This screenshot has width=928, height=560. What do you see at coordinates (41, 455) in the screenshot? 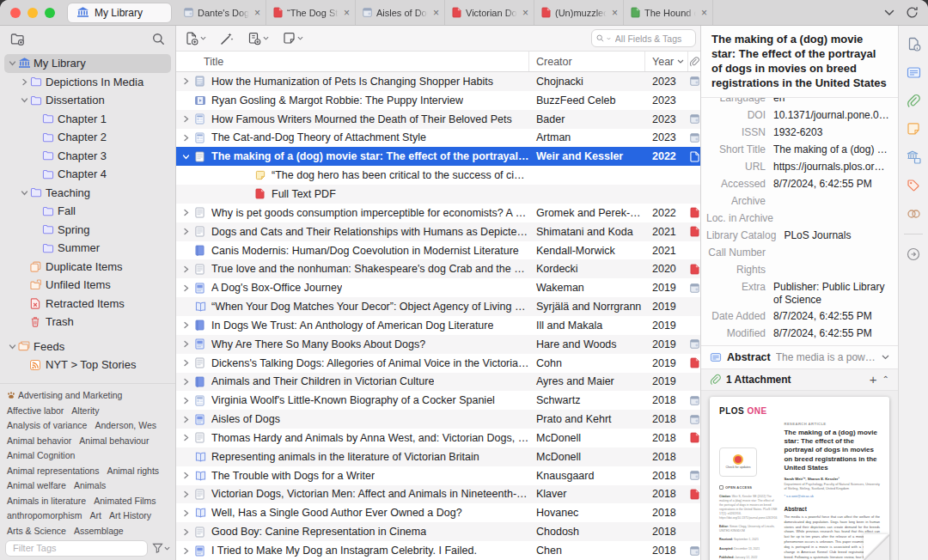
I see `tag-item: Animal Cognition` at bounding box center [41, 455].